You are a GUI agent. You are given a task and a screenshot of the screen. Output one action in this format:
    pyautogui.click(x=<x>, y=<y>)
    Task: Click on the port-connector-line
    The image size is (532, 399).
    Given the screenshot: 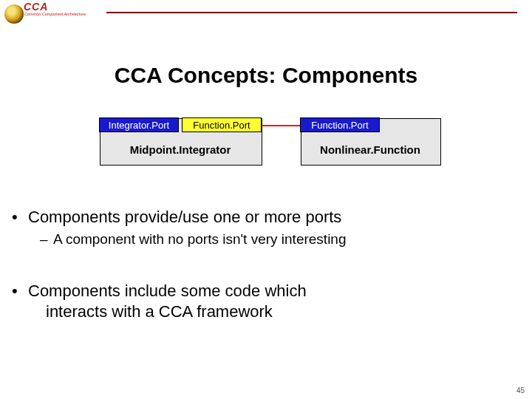 What is the action you would take?
    pyautogui.click(x=281, y=126)
    